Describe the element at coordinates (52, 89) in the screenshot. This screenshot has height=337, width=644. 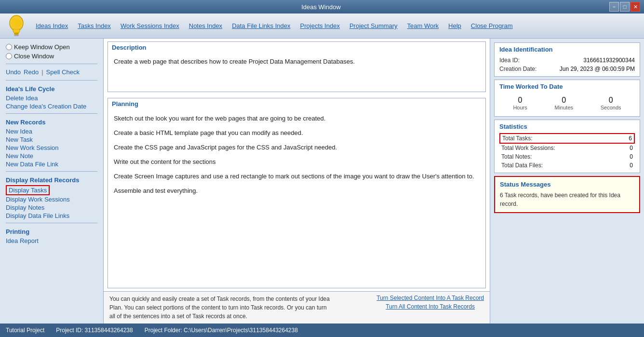
I see `life-cycle-title: Idea's Life Cycle` at that location.